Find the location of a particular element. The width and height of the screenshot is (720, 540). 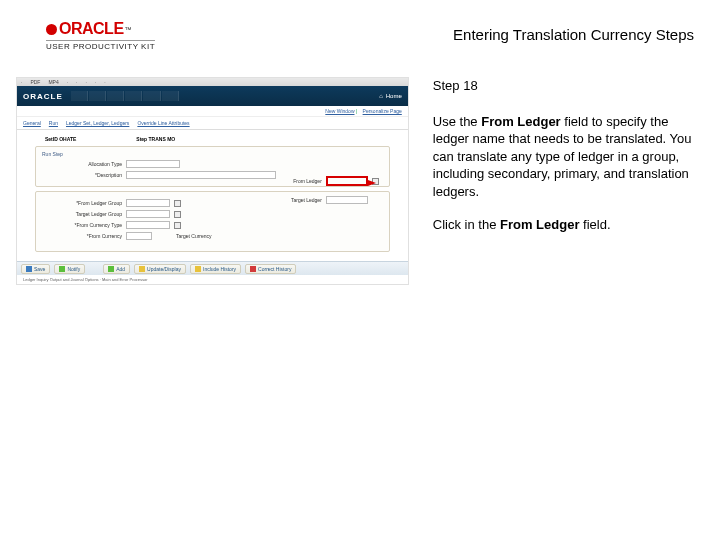

callout-arrow-icon is located at coordinates (372, 183).